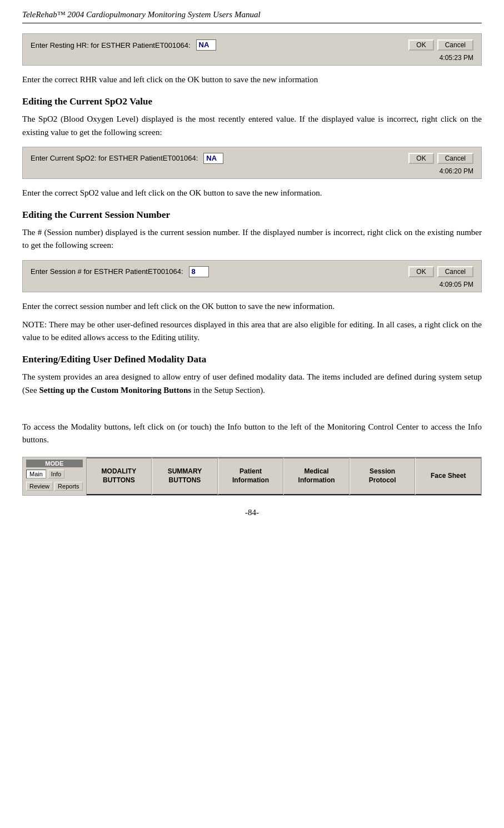 The width and height of the screenshot is (504, 828). What do you see at coordinates (252, 409) in the screenshot?
I see `section3-body2` at bounding box center [252, 409].